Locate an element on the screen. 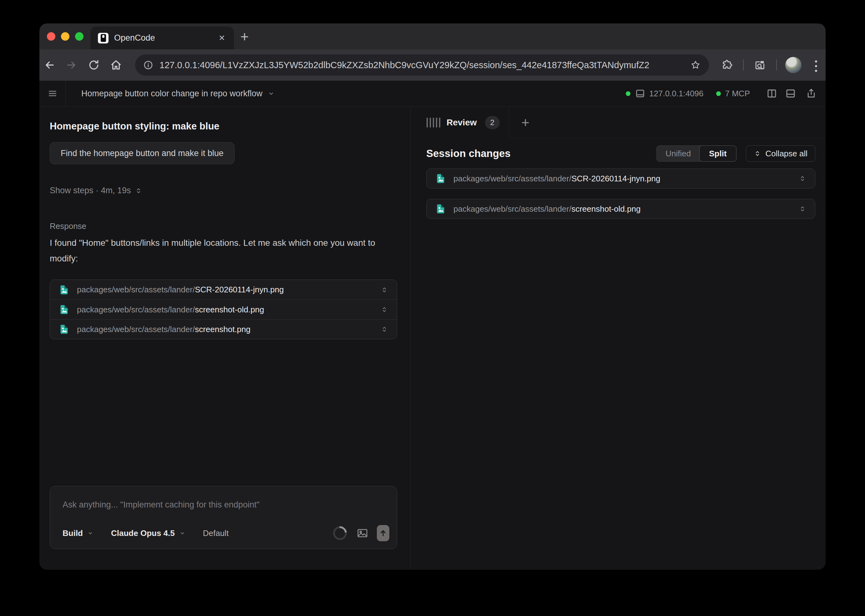 This screenshot has width=865, height=616. collapse-all-button: Collapse all is located at coordinates (781, 153).